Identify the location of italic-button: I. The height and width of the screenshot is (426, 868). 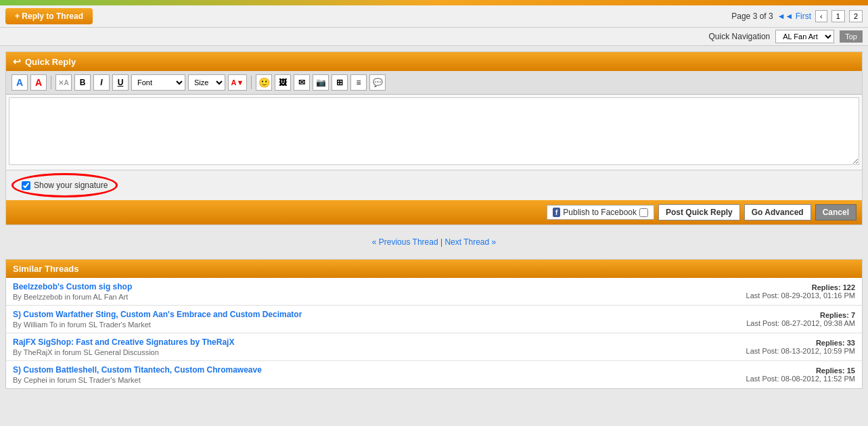
(101, 82).